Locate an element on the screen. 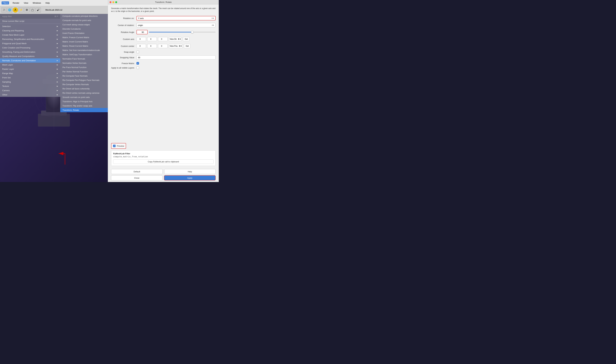 This screenshot has width=616, height=364. rotation-on-select: Y axis ⬆⬇ is located at coordinates (176, 18).